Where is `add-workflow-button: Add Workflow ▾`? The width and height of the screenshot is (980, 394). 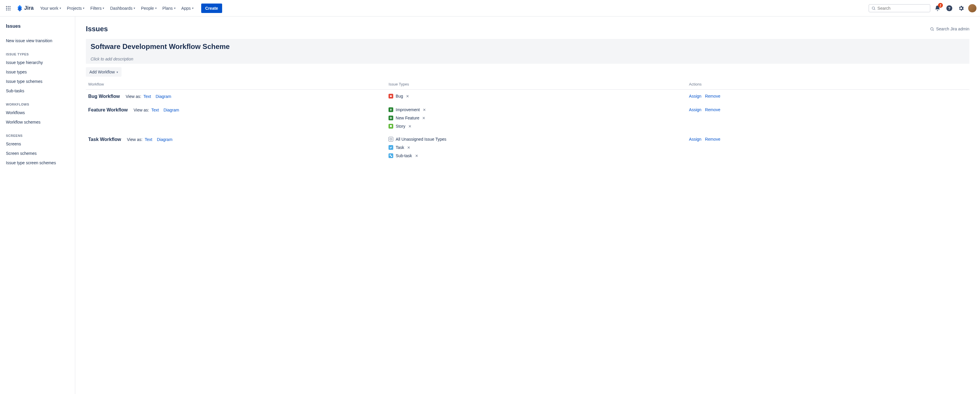 add-workflow-button: Add Workflow ▾ is located at coordinates (103, 72).